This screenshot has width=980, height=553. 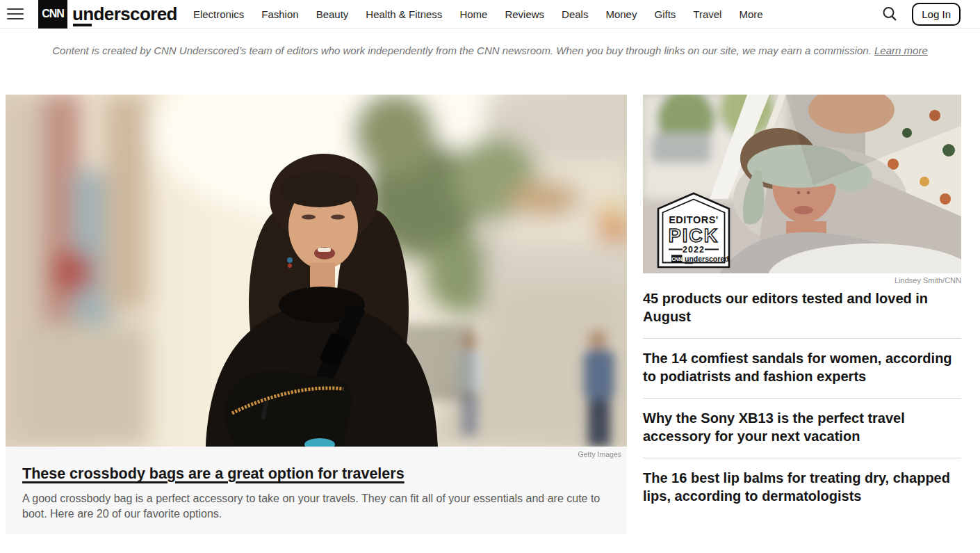 I want to click on sidebar-headline-3: Why the Sony XB13 is the perfect travel …, so click(x=802, y=427).